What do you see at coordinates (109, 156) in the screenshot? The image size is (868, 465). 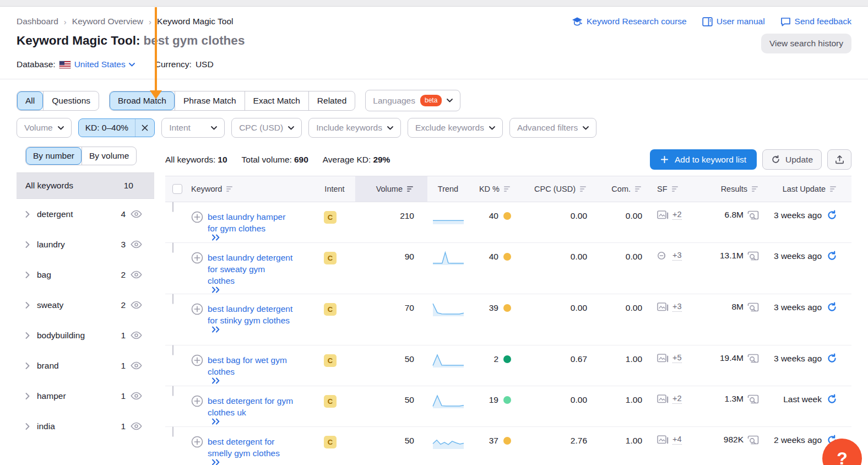 I see `toggle-by-volume: By volume` at bounding box center [109, 156].